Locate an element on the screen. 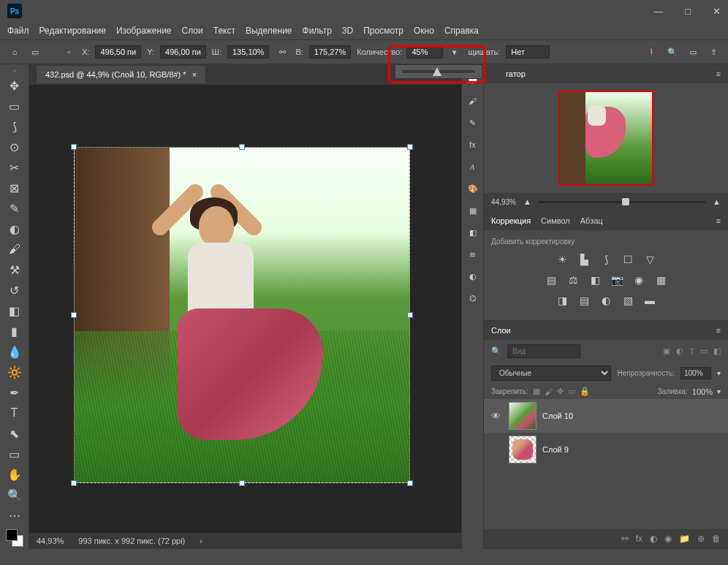 The height and width of the screenshot is (565, 728). color-icon: ▦ is located at coordinates (473, 211).